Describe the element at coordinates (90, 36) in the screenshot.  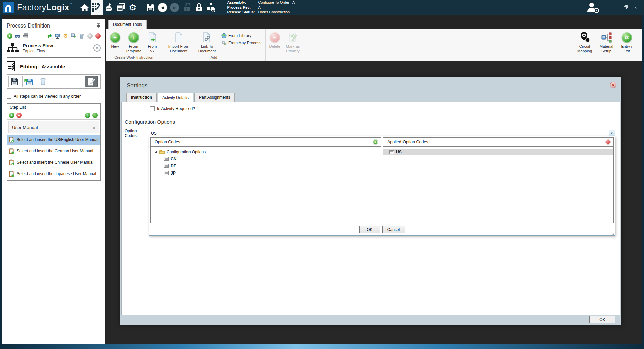
I see `refresh-button: ↻` at that location.